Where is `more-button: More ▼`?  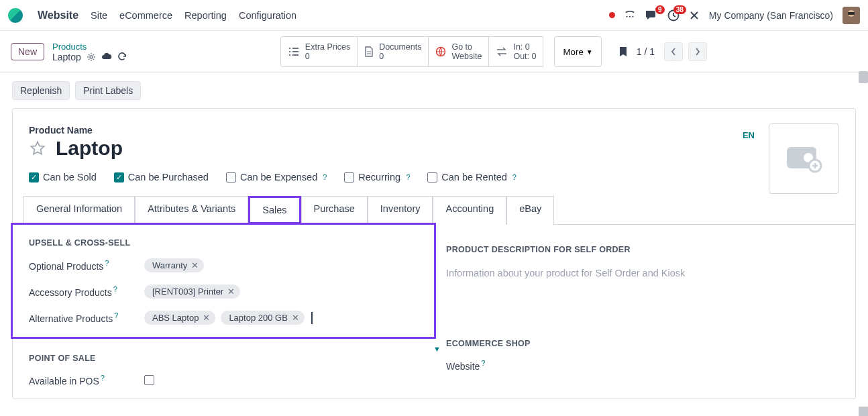 more-button: More ▼ is located at coordinates (578, 52).